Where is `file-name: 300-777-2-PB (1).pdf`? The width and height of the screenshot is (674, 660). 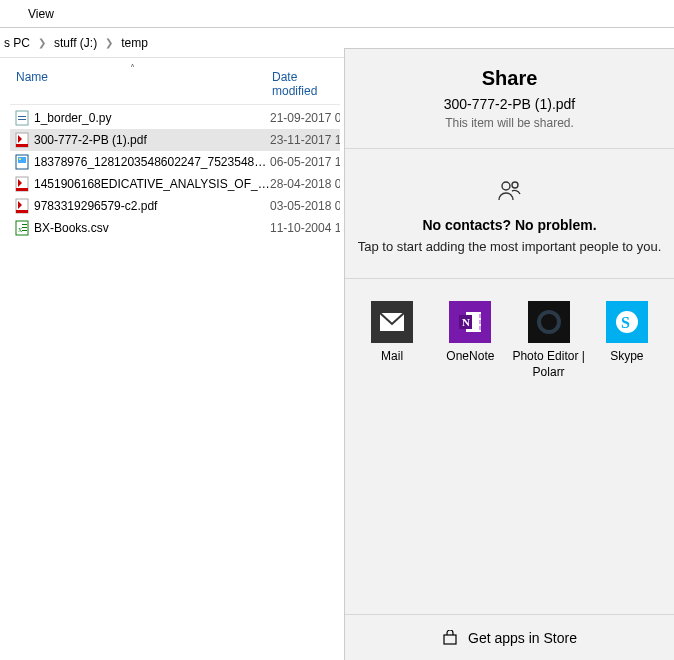 file-name: 300-777-2-PB (1).pdf is located at coordinates (152, 140).